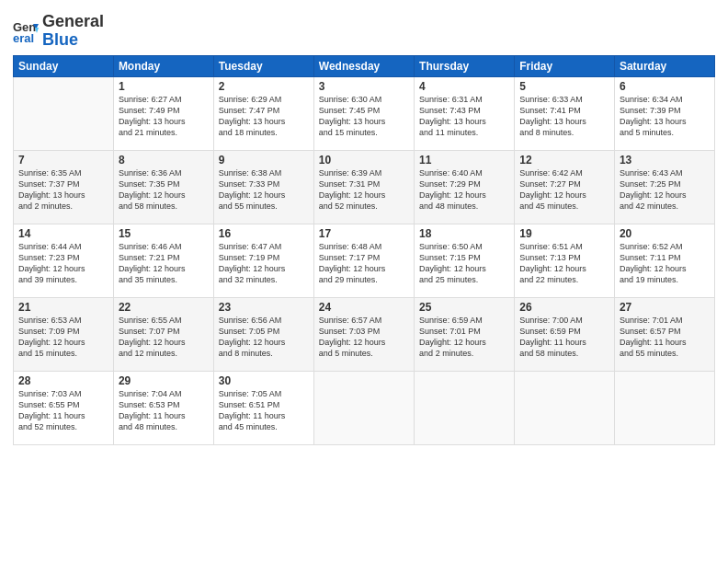 This screenshot has width=728, height=563. I want to click on logo-blue: Blue, so click(61, 40).